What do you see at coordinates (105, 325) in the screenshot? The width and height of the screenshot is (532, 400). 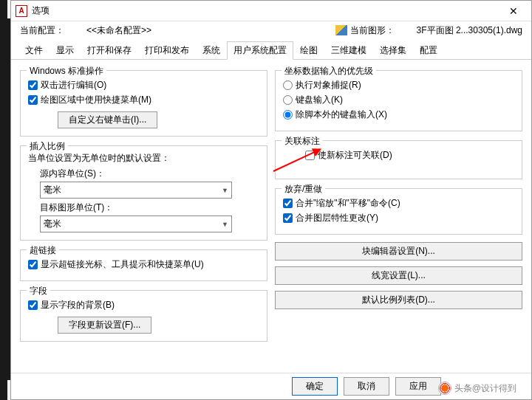 I see `button-field-update-settings: 字段更新设置(F)...` at bounding box center [105, 325].